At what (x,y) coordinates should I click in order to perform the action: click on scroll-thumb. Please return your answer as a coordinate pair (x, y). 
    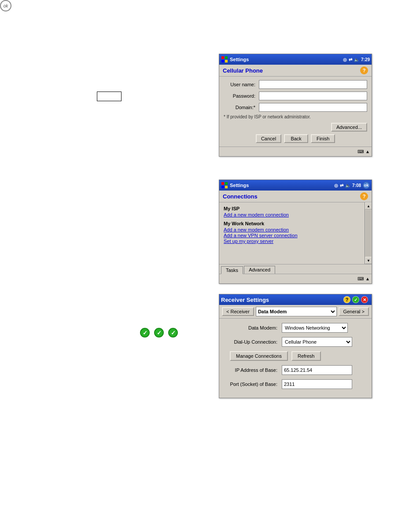
    Looking at the image, I should click on (368, 233).